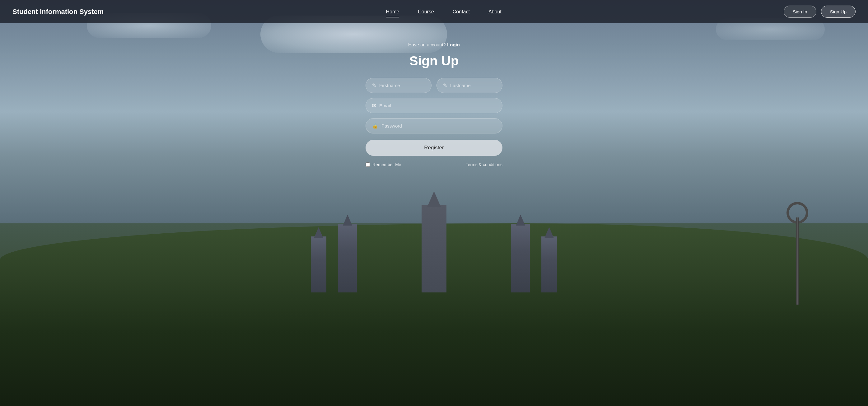 The width and height of the screenshot is (868, 406). What do you see at coordinates (461, 12) in the screenshot?
I see `nav-contact: Contact` at bounding box center [461, 12].